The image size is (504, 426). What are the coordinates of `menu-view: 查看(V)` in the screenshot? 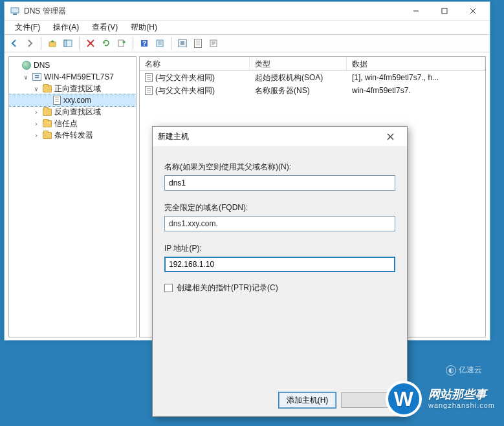 It's located at (105, 27).